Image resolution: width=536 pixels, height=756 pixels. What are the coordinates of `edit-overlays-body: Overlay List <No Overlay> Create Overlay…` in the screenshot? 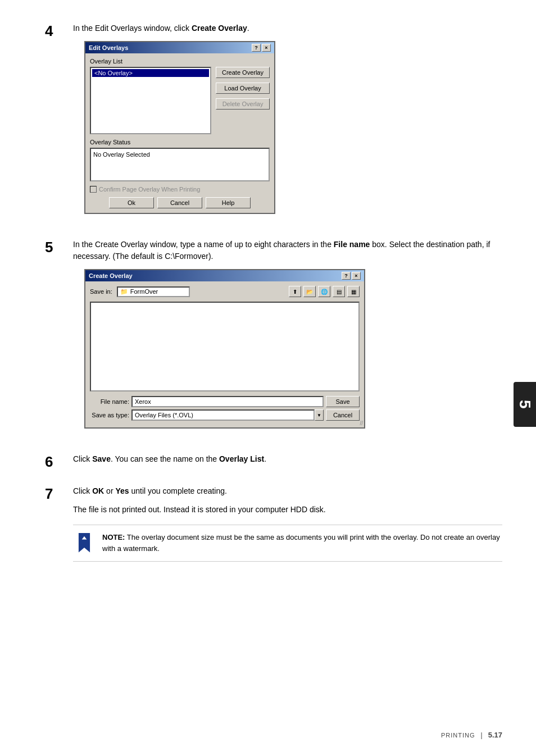 It's located at (180, 133).